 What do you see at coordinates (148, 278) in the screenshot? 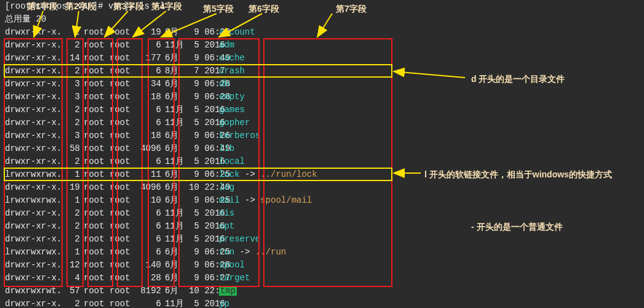
I see `col-size: 28` at bounding box center [148, 278].